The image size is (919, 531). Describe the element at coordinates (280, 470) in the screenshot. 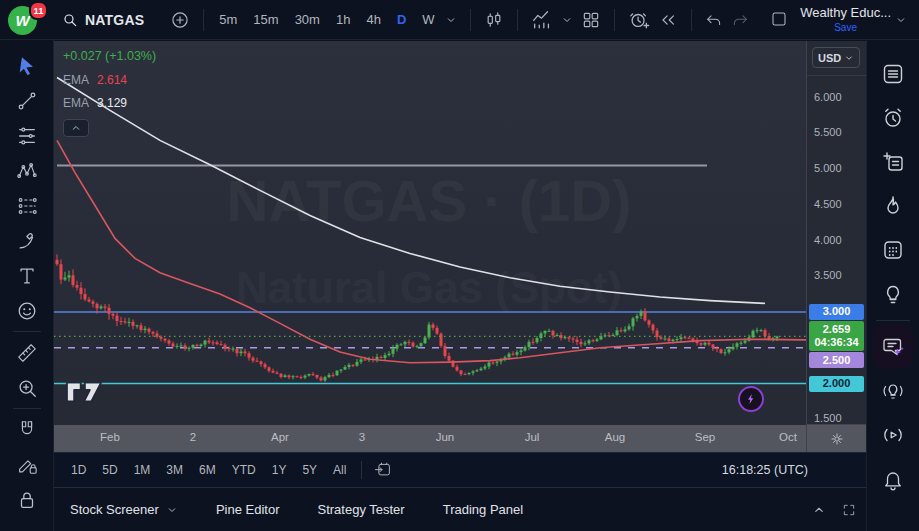

I see `range-1Y-button: 1Y` at that location.